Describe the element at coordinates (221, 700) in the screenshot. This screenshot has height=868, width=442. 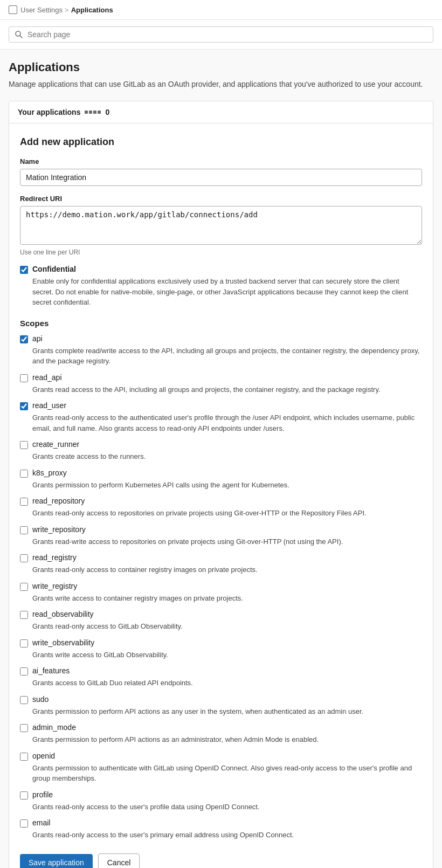
I see `scope-checkbox-row-sudo: sudo` at that location.